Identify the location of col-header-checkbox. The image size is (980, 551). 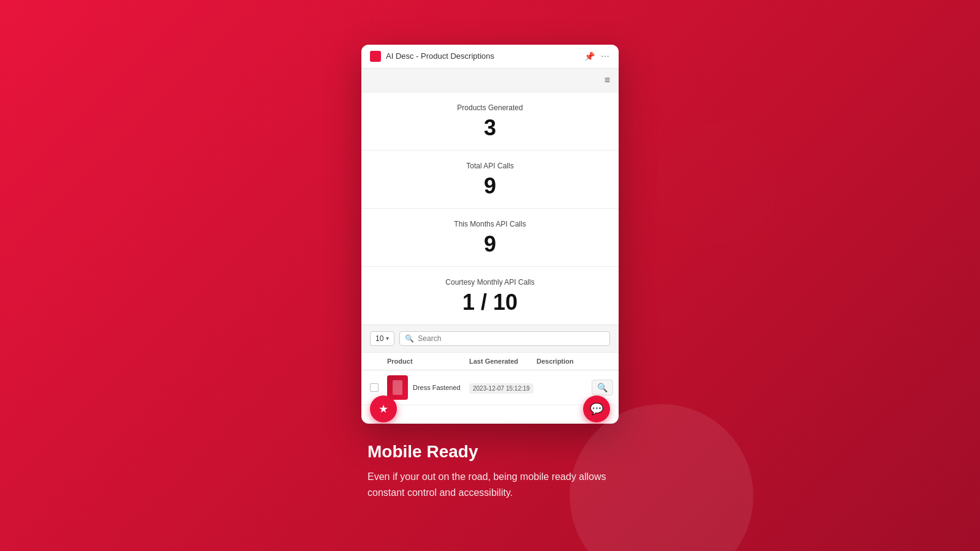
(379, 361).